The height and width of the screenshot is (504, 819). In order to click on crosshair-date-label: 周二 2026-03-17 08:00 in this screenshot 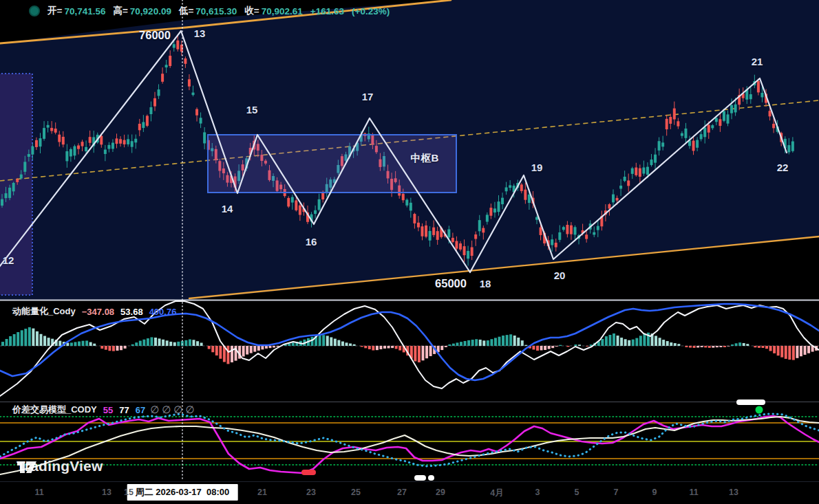, I will do `click(183, 492)`.